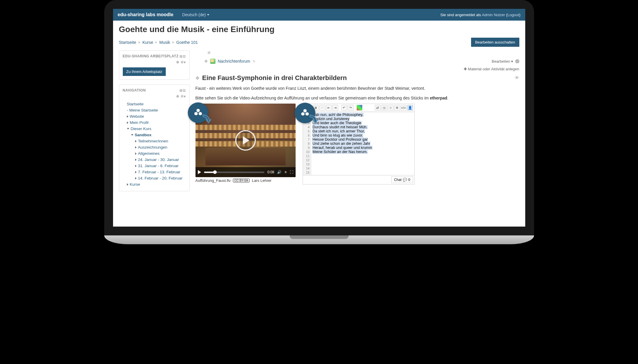 The width and height of the screenshot is (638, 364). What do you see at coordinates (517, 78) in the screenshot?
I see `eye-icon: 👁` at bounding box center [517, 78].